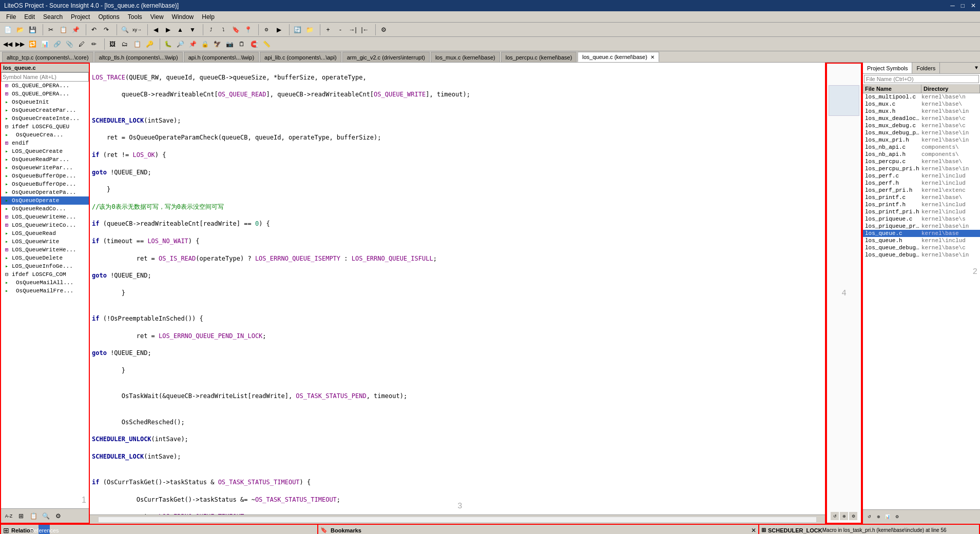 Image resolution: width=980 pixels, height=534 pixels. What do you see at coordinates (921, 233) in the screenshot?
I see `file-item-los-queue-c: los_queue.ckernel\base` at bounding box center [921, 233].